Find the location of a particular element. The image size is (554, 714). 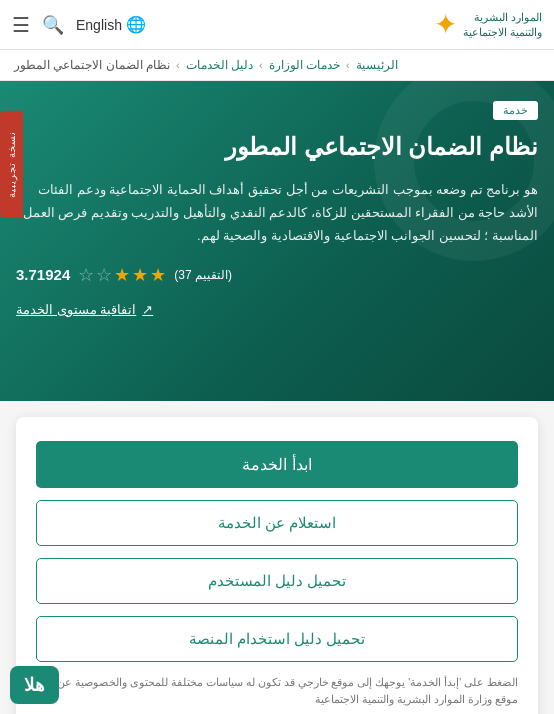

user-guide-button: تحميل دليل المستخدم is located at coordinates (277, 581).